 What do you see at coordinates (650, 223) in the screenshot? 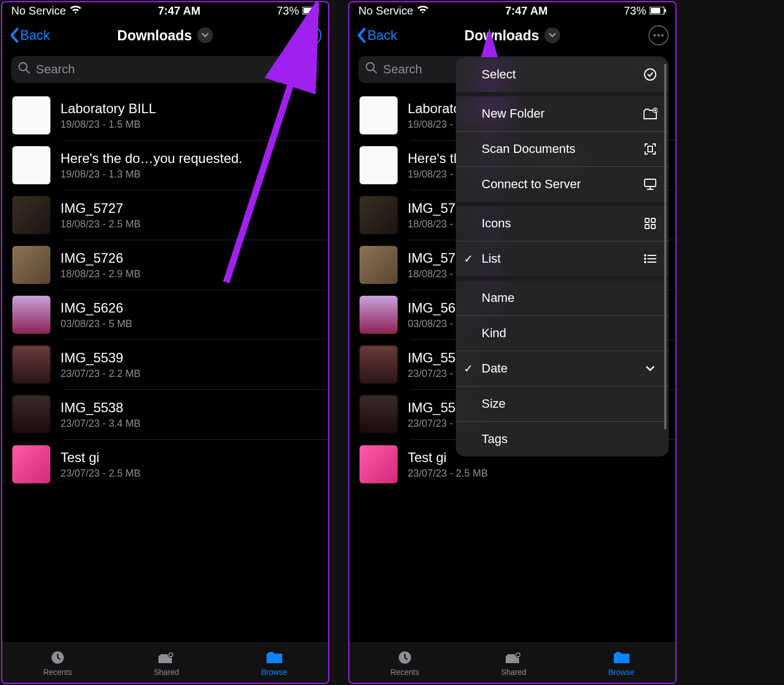
I see `grid-icon` at bounding box center [650, 223].